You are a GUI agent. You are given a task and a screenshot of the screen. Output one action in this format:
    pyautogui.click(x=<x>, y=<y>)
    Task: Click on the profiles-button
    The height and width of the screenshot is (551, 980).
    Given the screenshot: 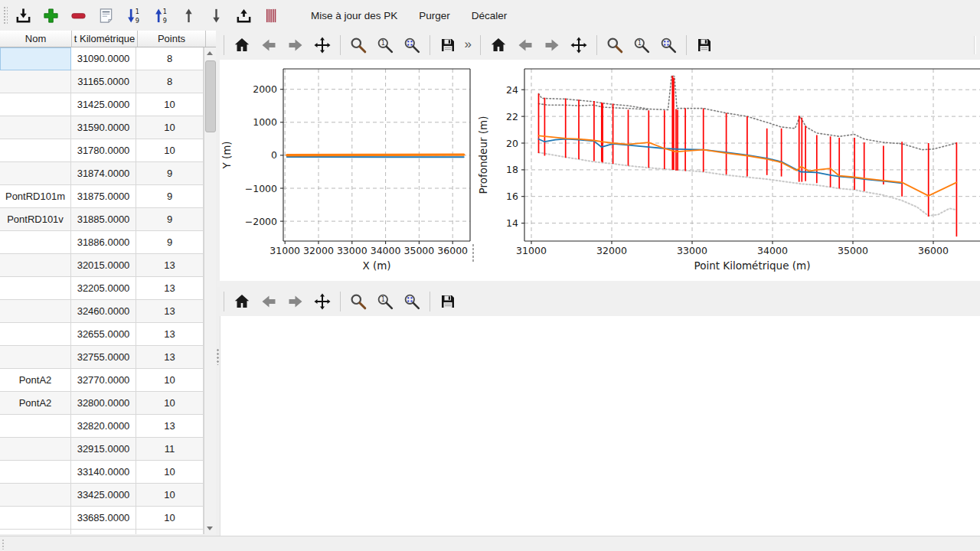 What is the action you would take?
    pyautogui.click(x=271, y=15)
    